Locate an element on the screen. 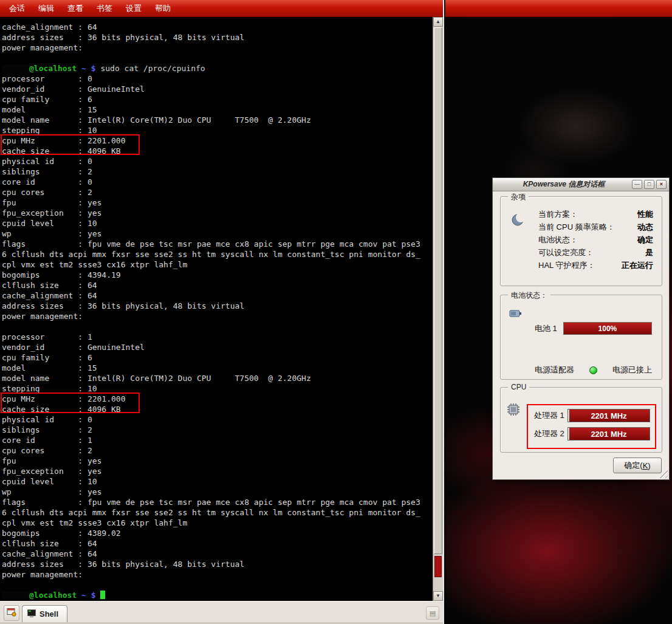 The height and width of the screenshot is (624, 672). battery-label: 电池 1 is located at coordinates (546, 329).